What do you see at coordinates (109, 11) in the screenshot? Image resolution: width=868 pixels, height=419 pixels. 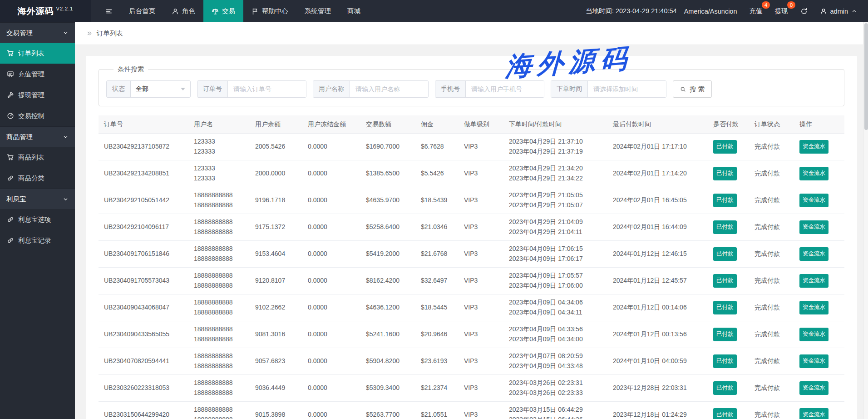 I see `hamburger-menu-icon` at bounding box center [109, 11].